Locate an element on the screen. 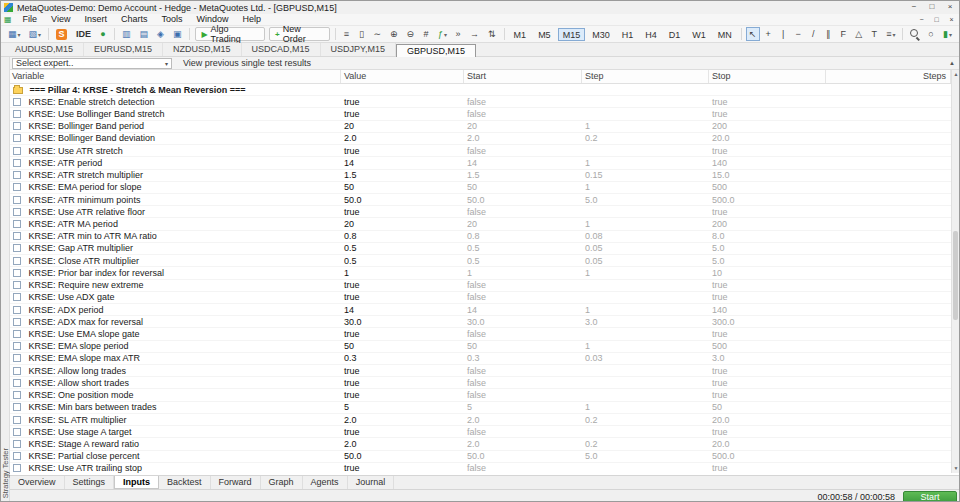  chart-shift-icon: → is located at coordinates (475, 34).